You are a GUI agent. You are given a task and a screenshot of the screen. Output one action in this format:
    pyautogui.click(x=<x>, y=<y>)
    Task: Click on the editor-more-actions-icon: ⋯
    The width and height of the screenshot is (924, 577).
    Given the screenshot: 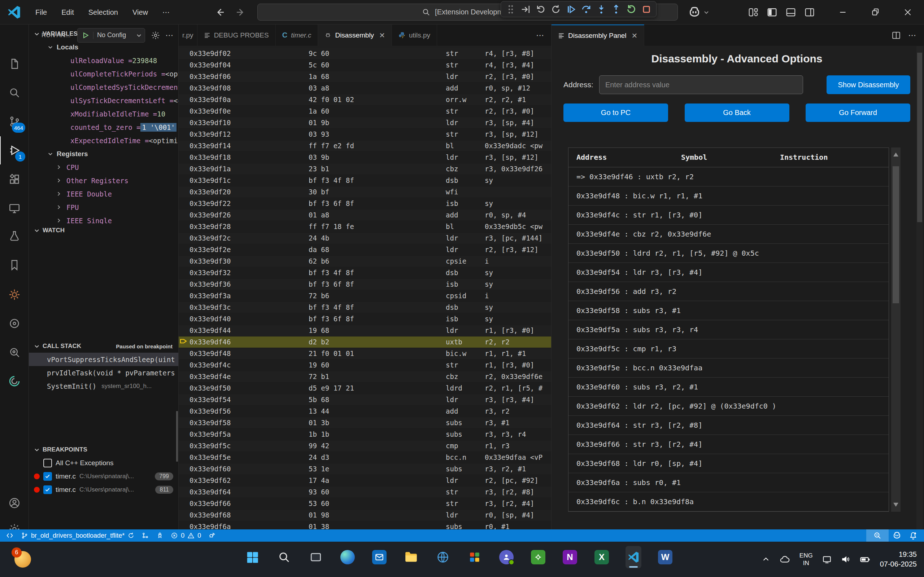 What is the action you would take?
    pyautogui.click(x=912, y=35)
    